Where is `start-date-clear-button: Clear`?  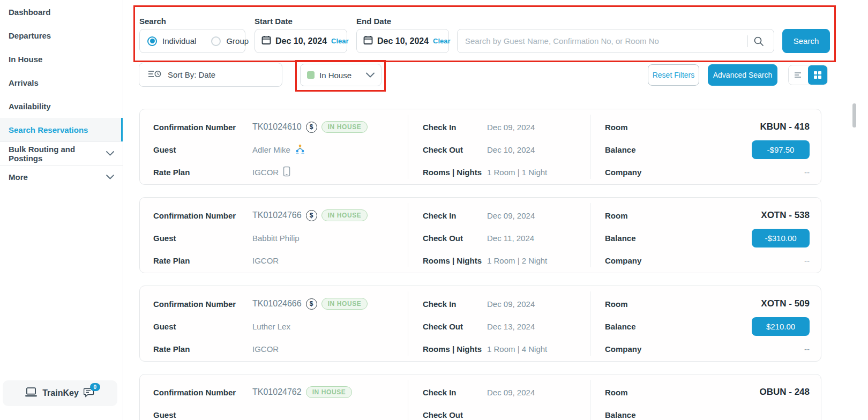
start-date-clear-button: Clear is located at coordinates (340, 41).